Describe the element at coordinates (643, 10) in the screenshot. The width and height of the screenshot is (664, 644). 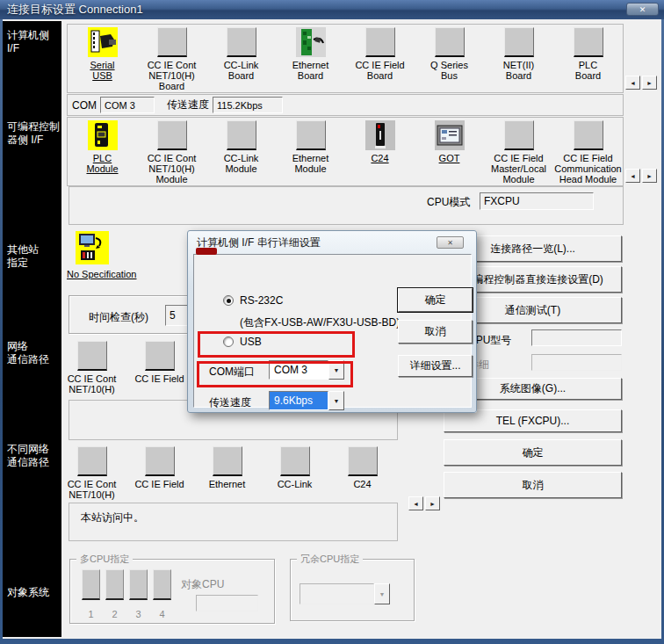
I see `close-glyph: ✕` at that location.